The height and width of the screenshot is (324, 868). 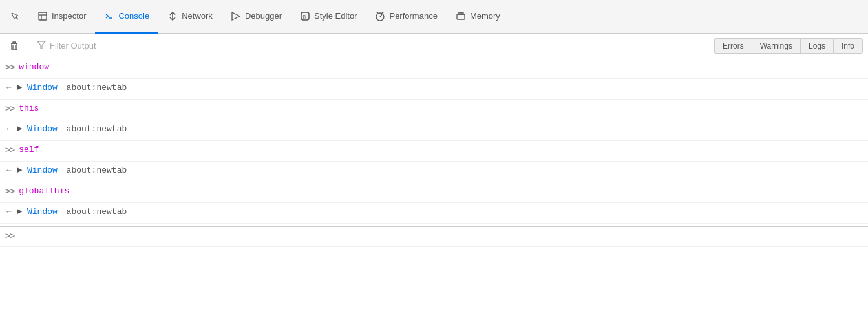 What do you see at coordinates (434, 151) in the screenshot?
I see `list-item: >> self` at bounding box center [434, 151].